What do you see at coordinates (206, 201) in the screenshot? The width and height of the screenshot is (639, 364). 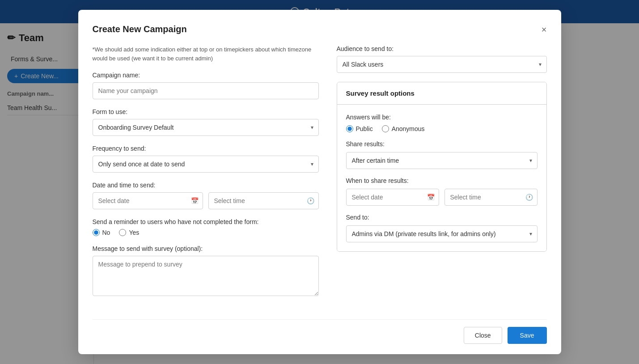 I see `datetime-row: 📅 🕐` at bounding box center [206, 201].